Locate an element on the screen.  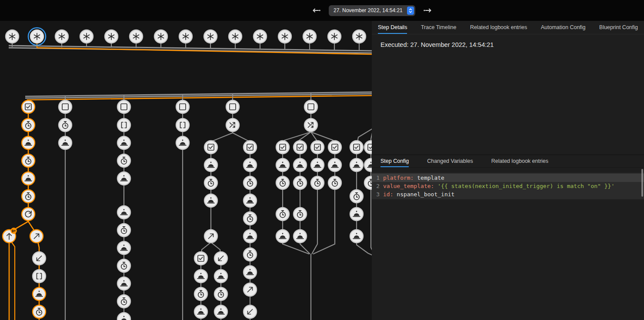
next-run-button is located at coordinates (428, 10).